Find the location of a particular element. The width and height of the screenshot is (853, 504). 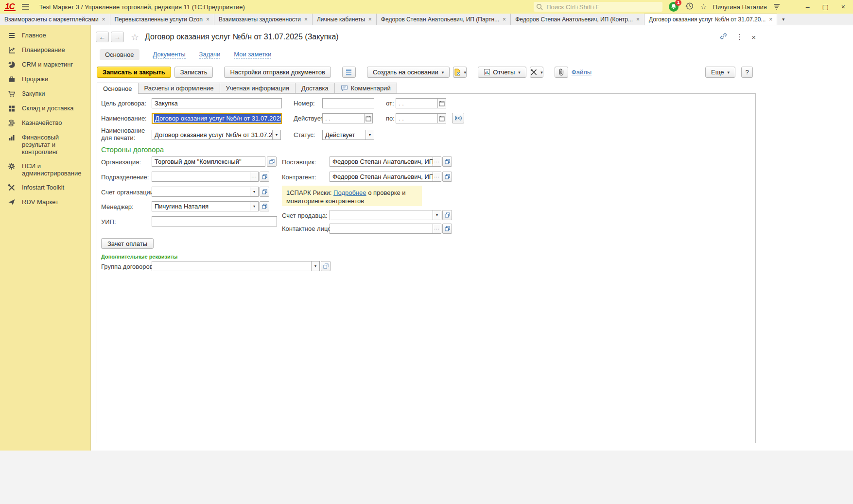

manager-open-button is located at coordinates (264, 206).